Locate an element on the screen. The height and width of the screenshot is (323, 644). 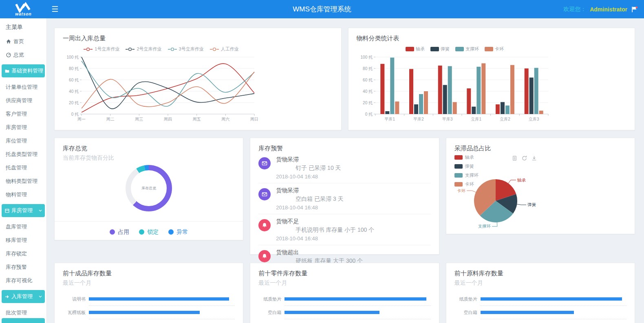
hbar-row: 瓦楞纸板 is located at coordinates (149, 313).